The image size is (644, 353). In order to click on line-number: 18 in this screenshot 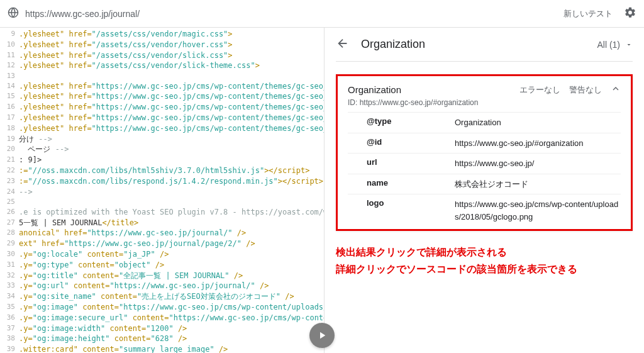, I will do `click(10, 128)`.